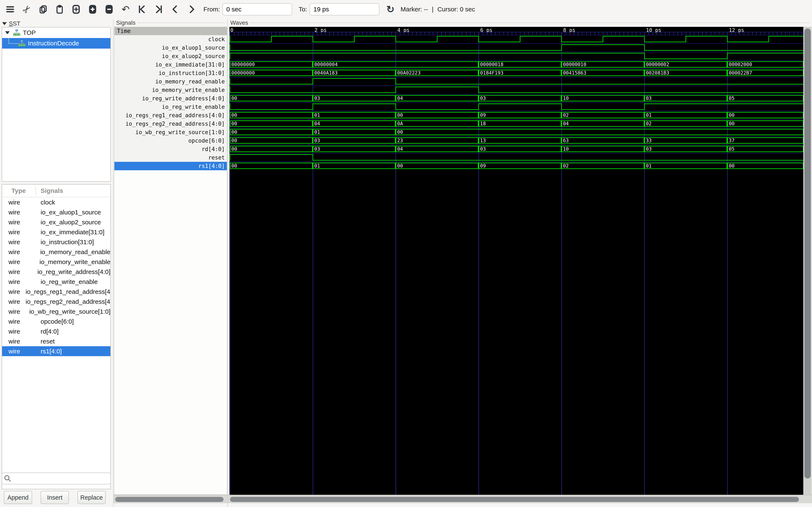 Image resolution: width=812 pixels, height=507 pixels. I want to click on signal-table-row: wireio_wb_reg_write_source[1:0], so click(56, 312).